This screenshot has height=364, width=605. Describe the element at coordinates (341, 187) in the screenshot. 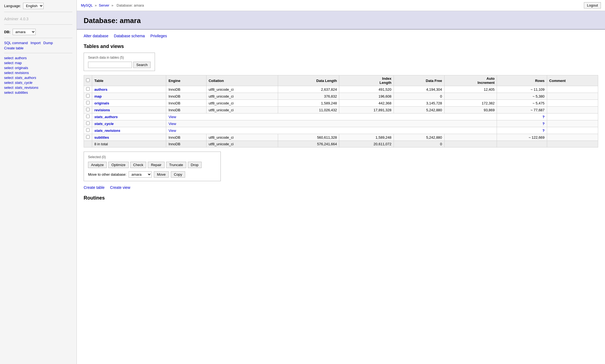

I see `bottom-links: Create table Create view` at that location.